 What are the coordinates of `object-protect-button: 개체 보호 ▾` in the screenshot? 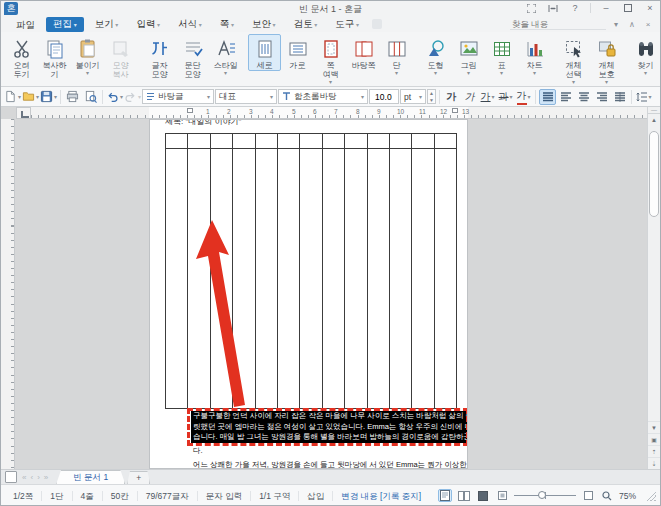 It's located at (606, 60).